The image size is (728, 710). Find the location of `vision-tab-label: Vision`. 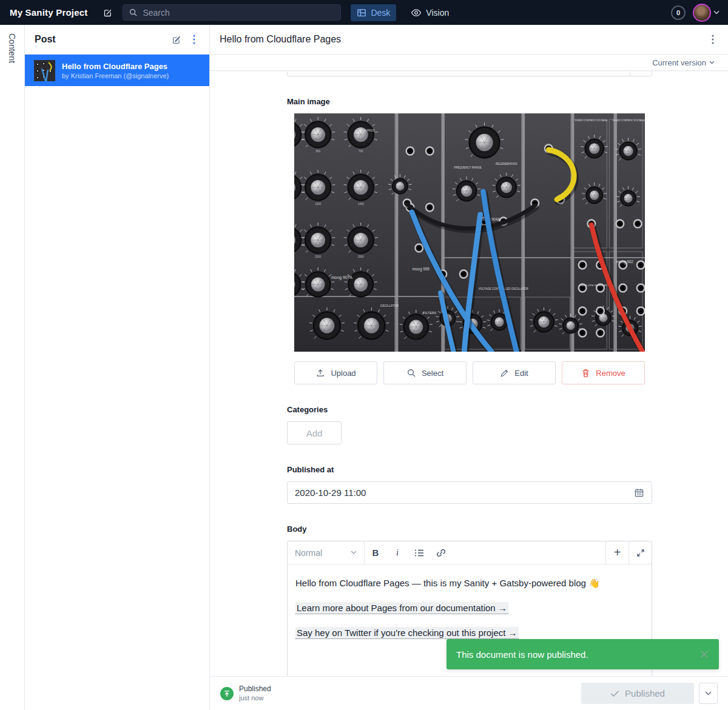

vision-tab-label: Vision is located at coordinates (437, 13).